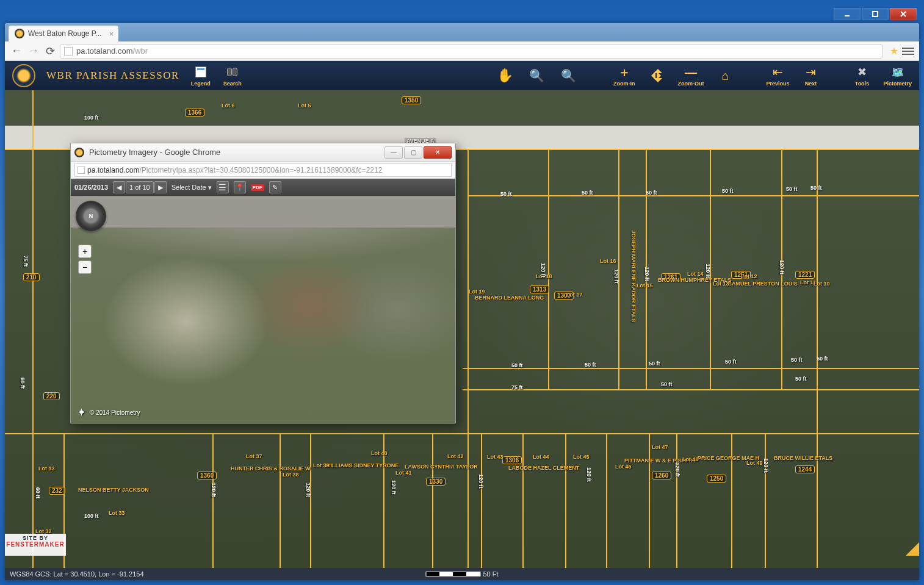 The image size is (924, 585). What do you see at coordinates (462, 574) in the screenshot?
I see `status-bar: WGS84 GCS: Lat = 30.4510, Lon = -91.2154…` at bounding box center [462, 574].